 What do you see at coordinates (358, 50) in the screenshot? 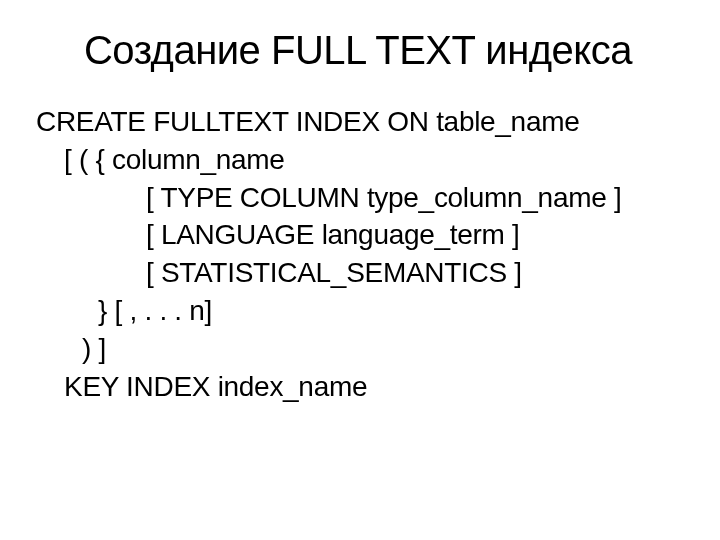
I see `slide-title: Создание FULL TEXT индекса` at bounding box center [358, 50].